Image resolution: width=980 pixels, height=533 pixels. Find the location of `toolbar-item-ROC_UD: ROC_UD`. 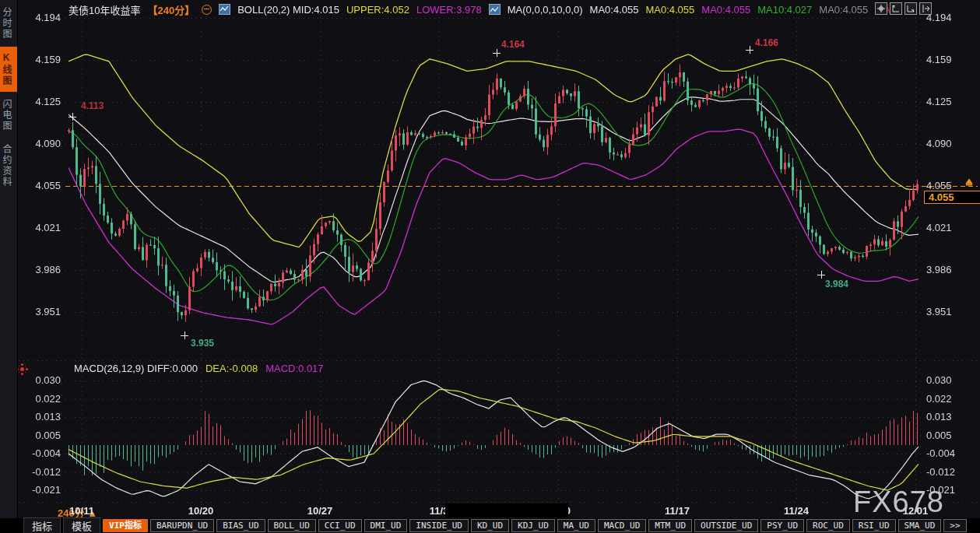

toolbar-item-ROC_UD: ROC_UD is located at coordinates (828, 526).